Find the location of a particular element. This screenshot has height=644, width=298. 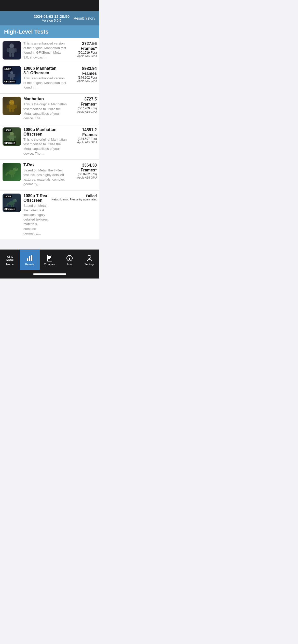

result-frames-trex: 3364.38Frames* is located at coordinates (83, 168).